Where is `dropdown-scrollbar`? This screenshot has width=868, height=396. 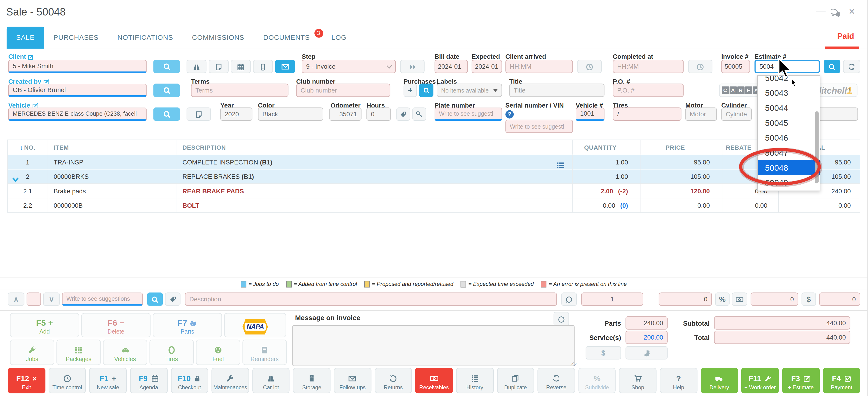 dropdown-scrollbar is located at coordinates (817, 147).